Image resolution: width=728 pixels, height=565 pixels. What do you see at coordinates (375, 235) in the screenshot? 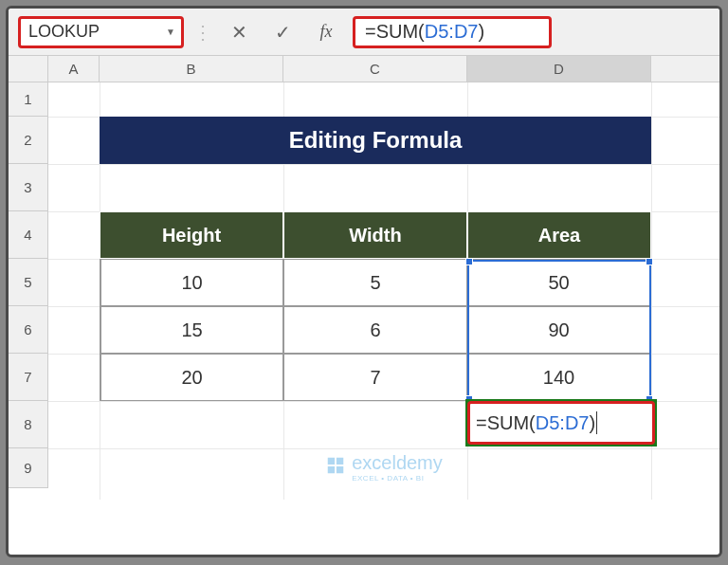
I see `table-header-row: Height Width Area` at bounding box center [375, 235].